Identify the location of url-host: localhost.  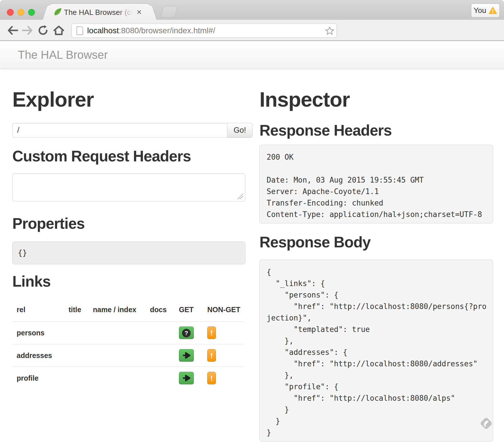
(103, 30).